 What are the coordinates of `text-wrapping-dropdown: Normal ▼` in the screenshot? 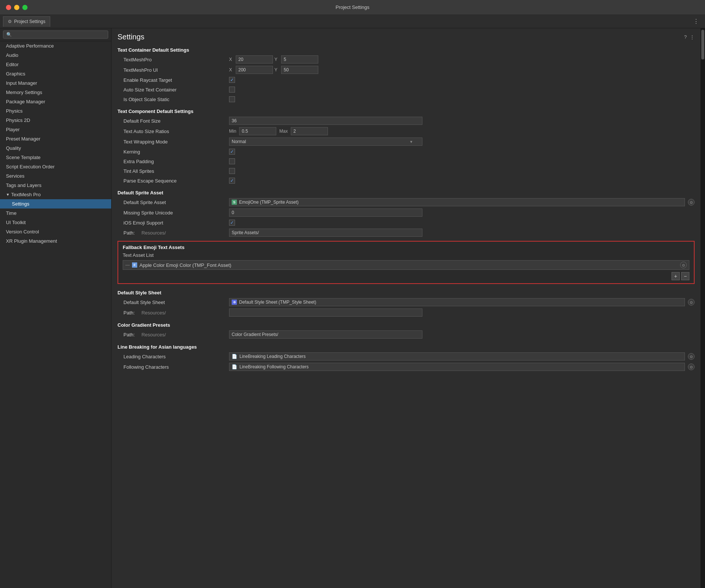 It's located at (326, 142).